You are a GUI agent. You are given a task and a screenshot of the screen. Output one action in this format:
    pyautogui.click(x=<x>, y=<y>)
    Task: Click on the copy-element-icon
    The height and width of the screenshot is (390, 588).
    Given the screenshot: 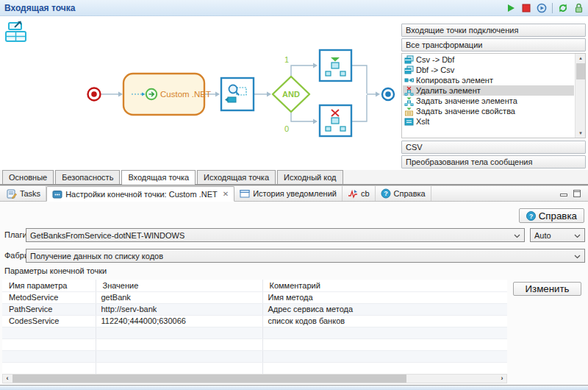 What is the action you would take?
    pyautogui.click(x=409, y=81)
    